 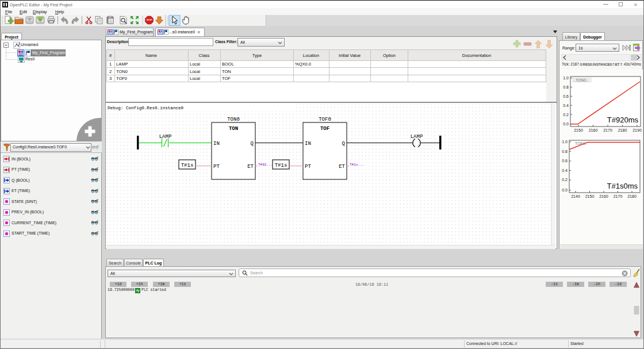 What do you see at coordinates (356, 164) in the screenshot?
I see `svg-text: T#1s...` at bounding box center [356, 164].